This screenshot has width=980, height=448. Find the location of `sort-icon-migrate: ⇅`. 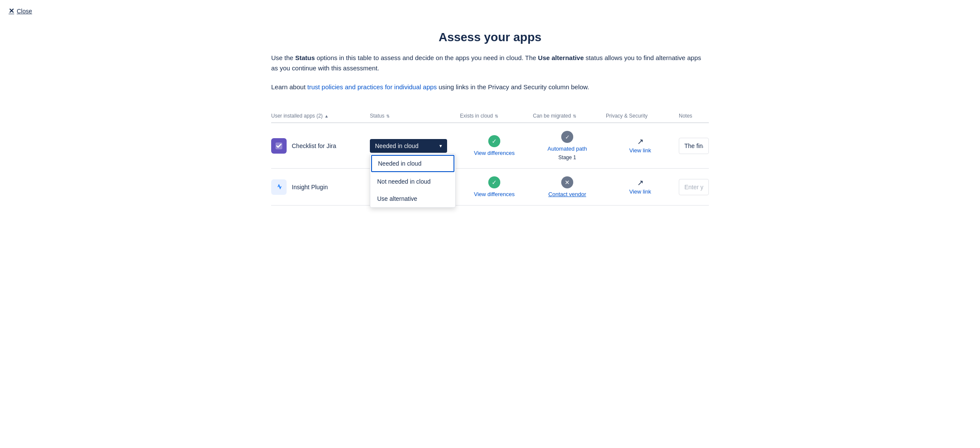

sort-icon-migrate: ⇅ is located at coordinates (575, 116).